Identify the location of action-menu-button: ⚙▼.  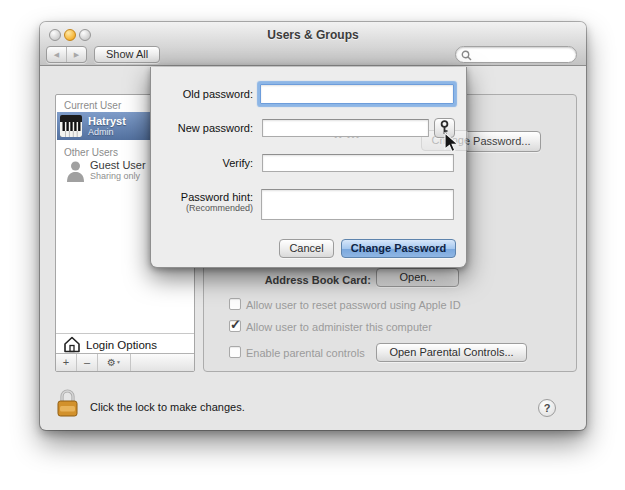
(114, 362).